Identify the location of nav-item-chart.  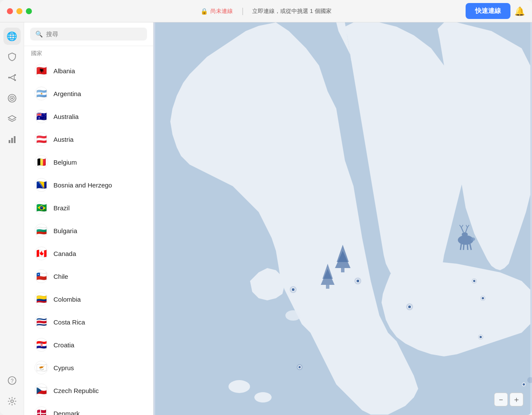
(12, 140).